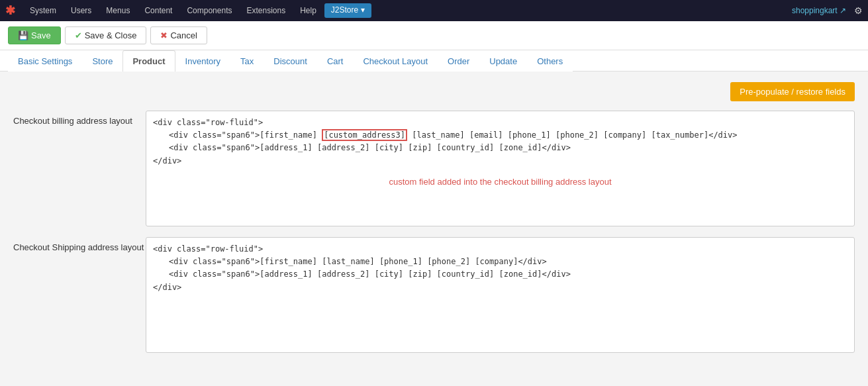  What do you see at coordinates (23, 36) in the screenshot?
I see `save-icon: 💾` at bounding box center [23, 36].